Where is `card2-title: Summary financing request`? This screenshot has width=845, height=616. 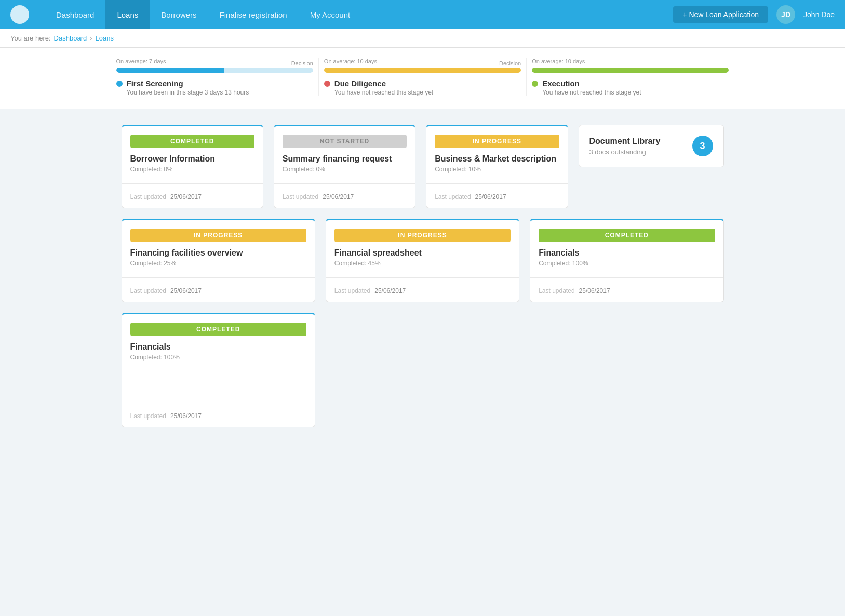
card2-title: Summary financing request is located at coordinates (345, 159).